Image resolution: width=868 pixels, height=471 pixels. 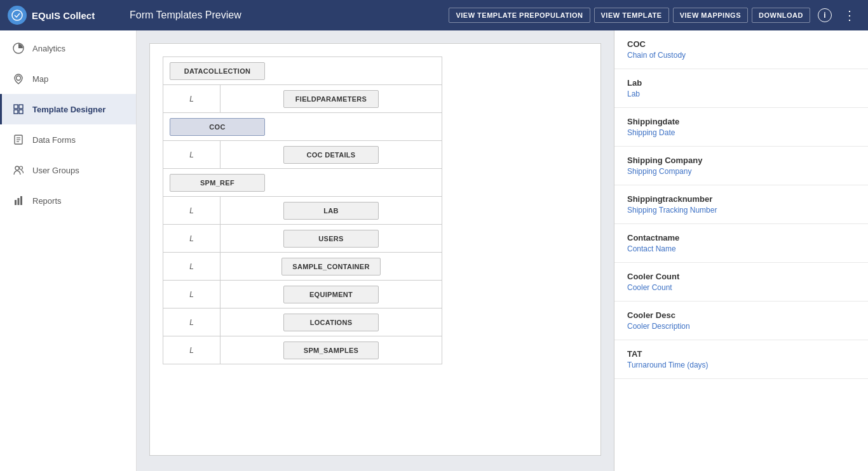 I want to click on right-panel-item: ShippingdateShipping Date, so click(x=741, y=127).